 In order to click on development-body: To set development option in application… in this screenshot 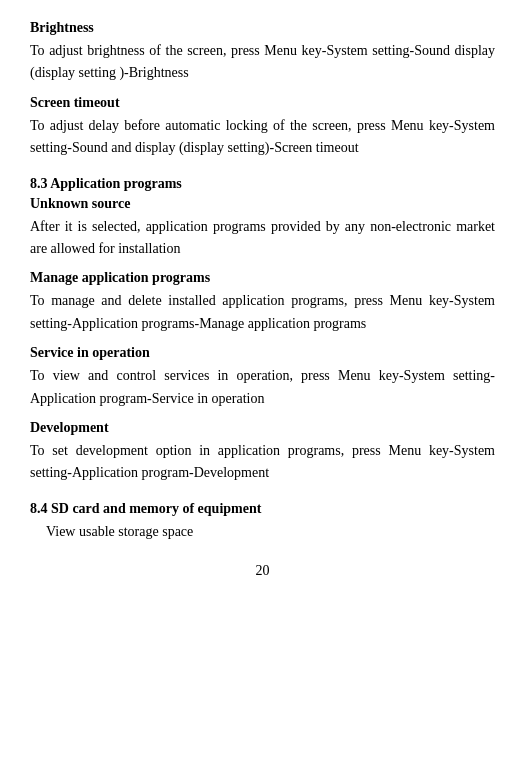, I will do `click(262, 462)`.